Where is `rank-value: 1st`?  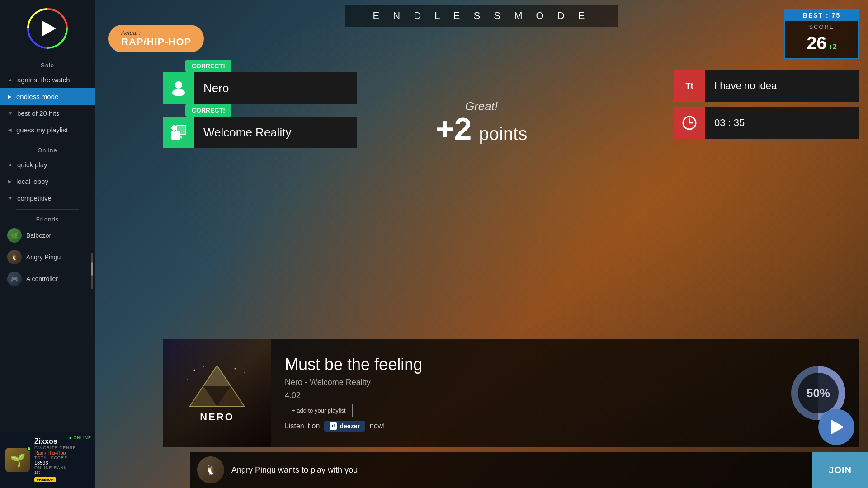
rank-value: 1st is located at coordinates (62, 472).